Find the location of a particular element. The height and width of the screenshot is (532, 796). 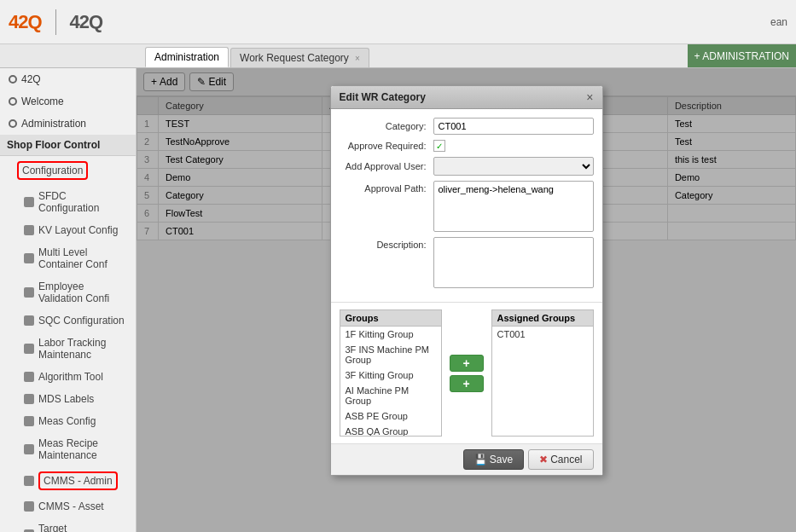

assign-right-button: + is located at coordinates (467, 363).